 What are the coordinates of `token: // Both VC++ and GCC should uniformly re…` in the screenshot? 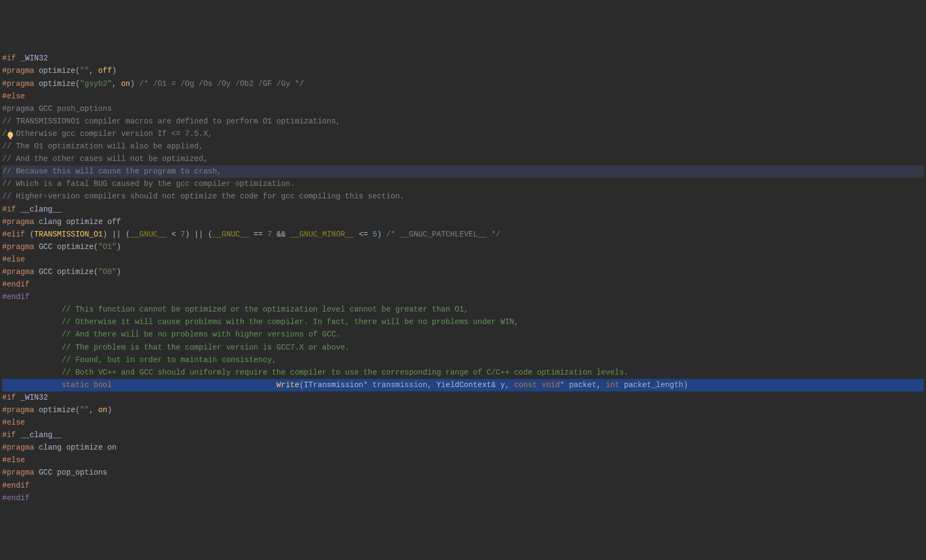 It's located at (345, 372).